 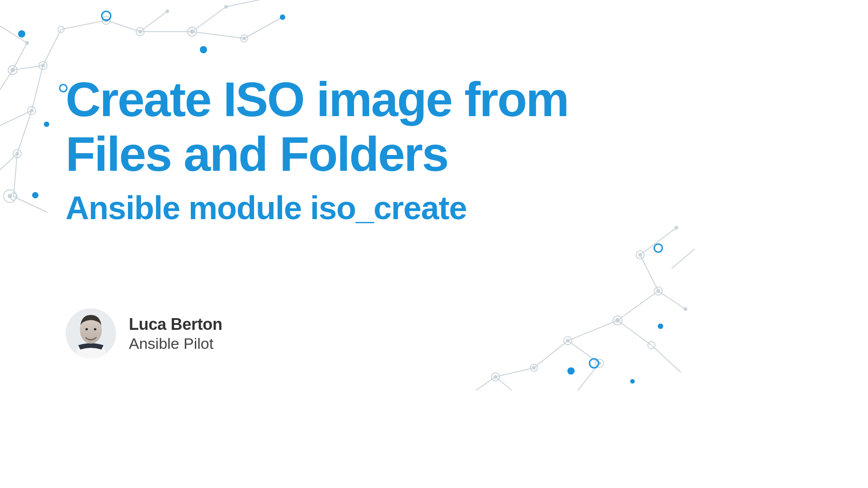 I want to click on slide-subtitle: Ansible module iso_create, so click(x=347, y=208).